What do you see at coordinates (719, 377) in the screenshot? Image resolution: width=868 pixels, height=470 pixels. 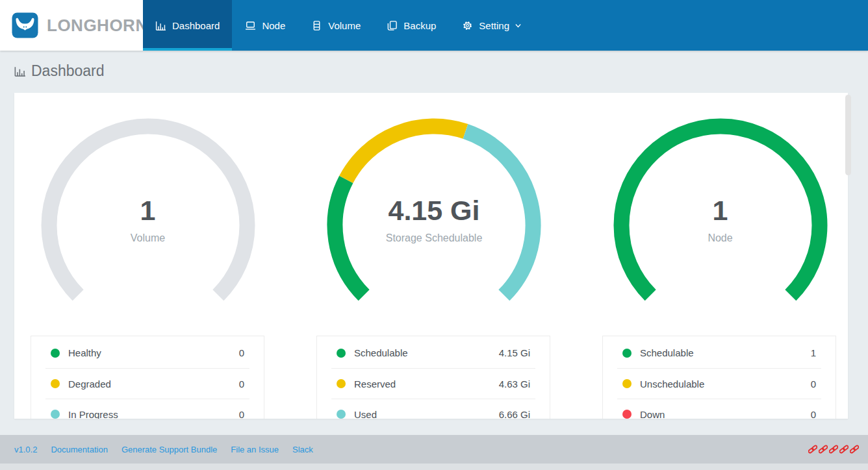 I see `node-legend: Schedulable1Unschedulable0Down0` at bounding box center [719, 377].